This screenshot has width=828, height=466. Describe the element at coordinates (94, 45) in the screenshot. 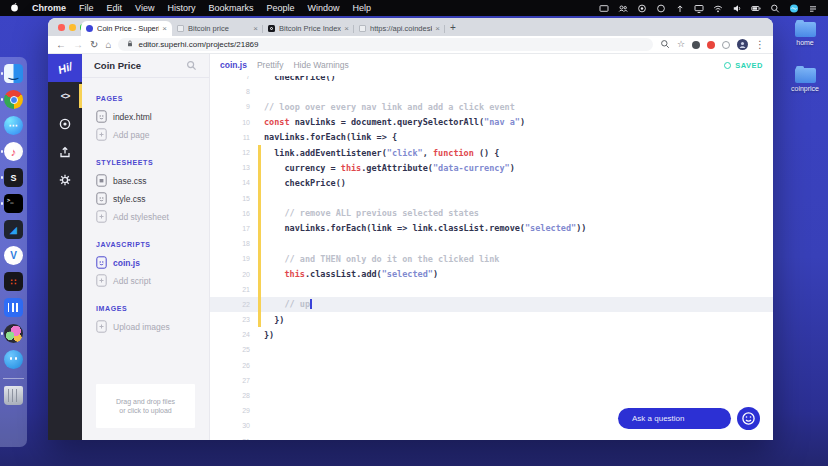

I see `reload-button: ↻` at that location.